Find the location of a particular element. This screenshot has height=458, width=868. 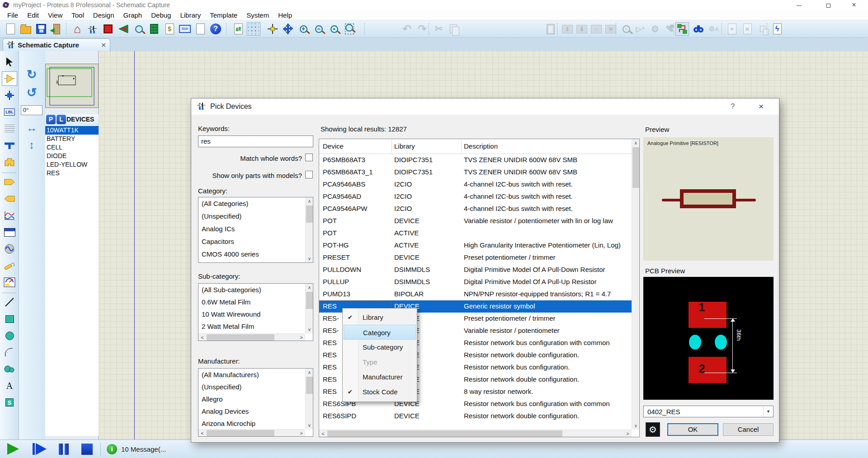

column-header-library: Library is located at coordinates (405, 146).